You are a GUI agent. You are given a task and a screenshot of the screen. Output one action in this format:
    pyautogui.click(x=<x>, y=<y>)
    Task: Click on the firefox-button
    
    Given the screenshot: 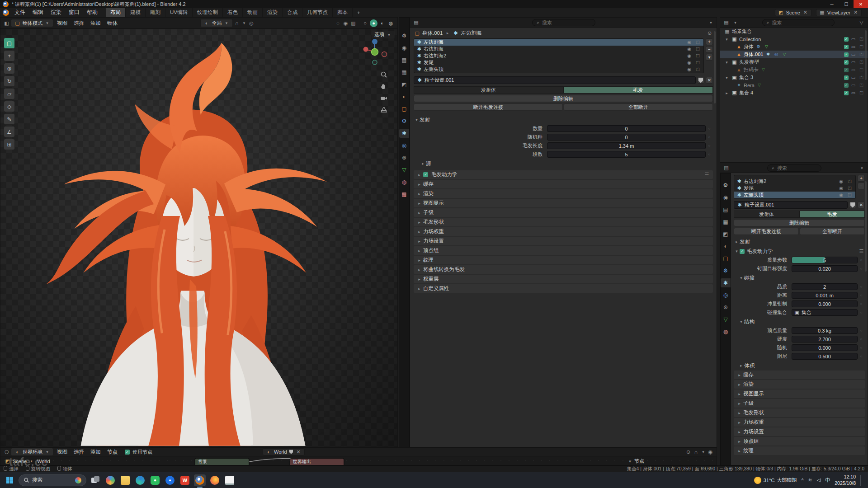 What is the action you would take?
    pyautogui.click(x=215, y=480)
    